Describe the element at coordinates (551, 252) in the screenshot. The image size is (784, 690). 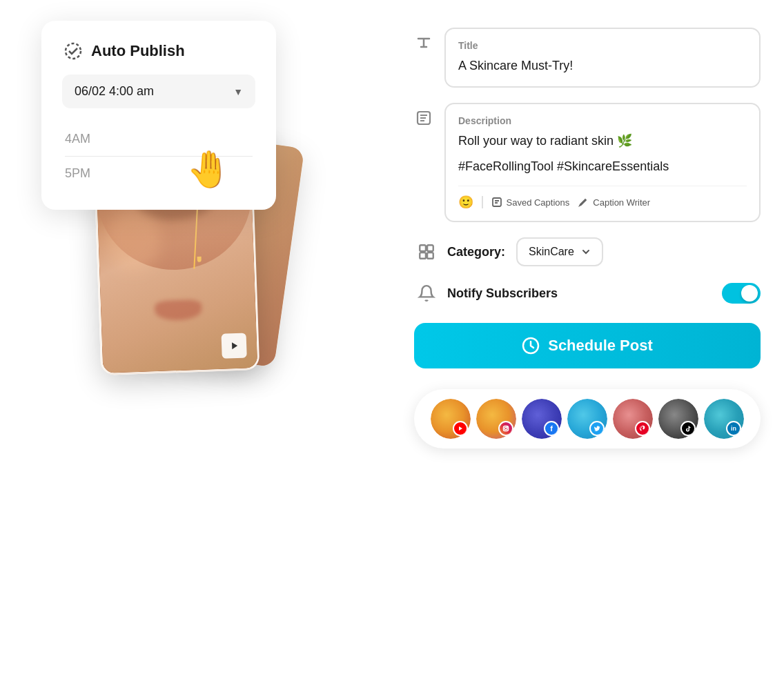
I see `category-value: SkinCare` at that location.